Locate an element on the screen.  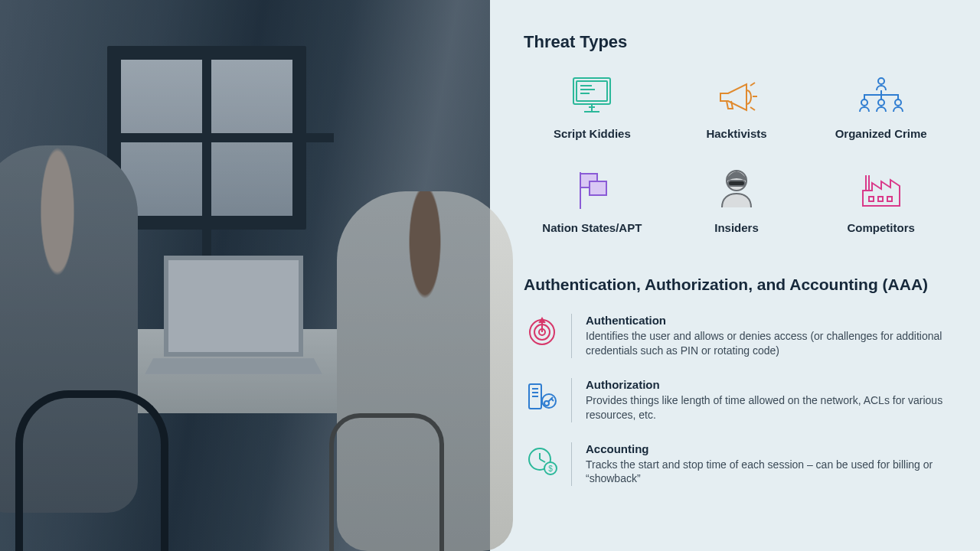
megaphone-icon is located at coordinates (737, 96).